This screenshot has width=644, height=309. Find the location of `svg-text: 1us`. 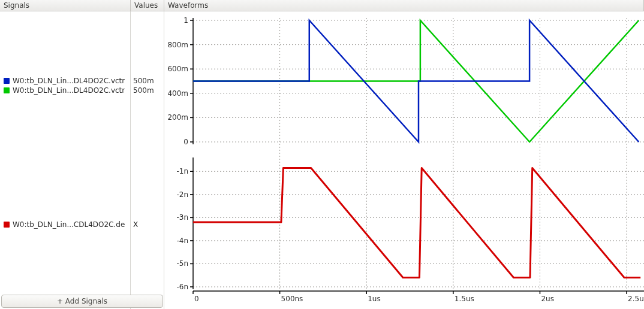

svg-text: 1us is located at coordinates (374, 299).